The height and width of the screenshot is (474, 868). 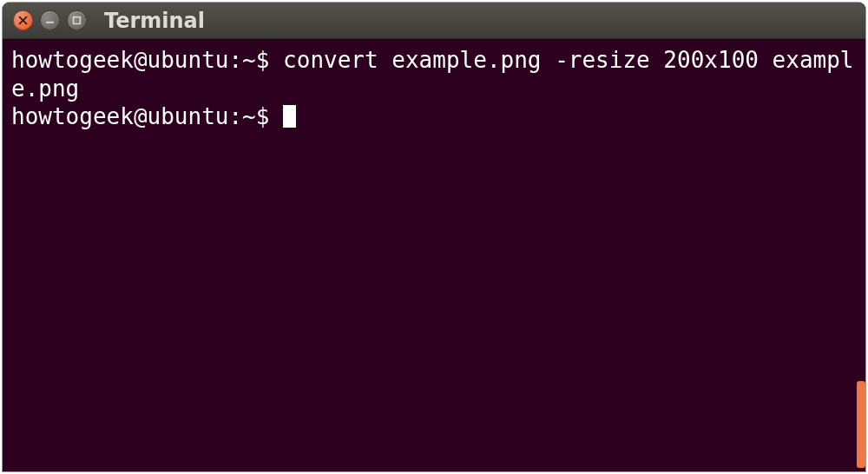 I want to click on minimize-icon, so click(x=50, y=21).